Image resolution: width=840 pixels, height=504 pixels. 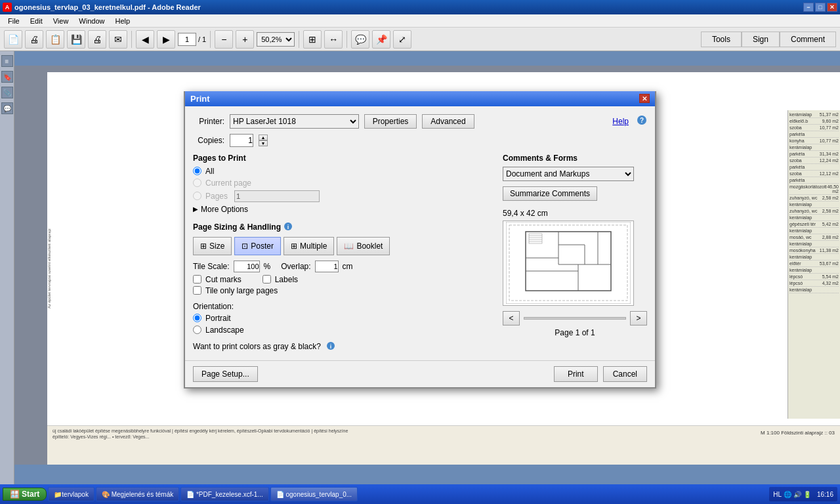 What do you see at coordinates (343, 318) in the screenshot?
I see `portrait-row: Portrait` at bounding box center [343, 318].